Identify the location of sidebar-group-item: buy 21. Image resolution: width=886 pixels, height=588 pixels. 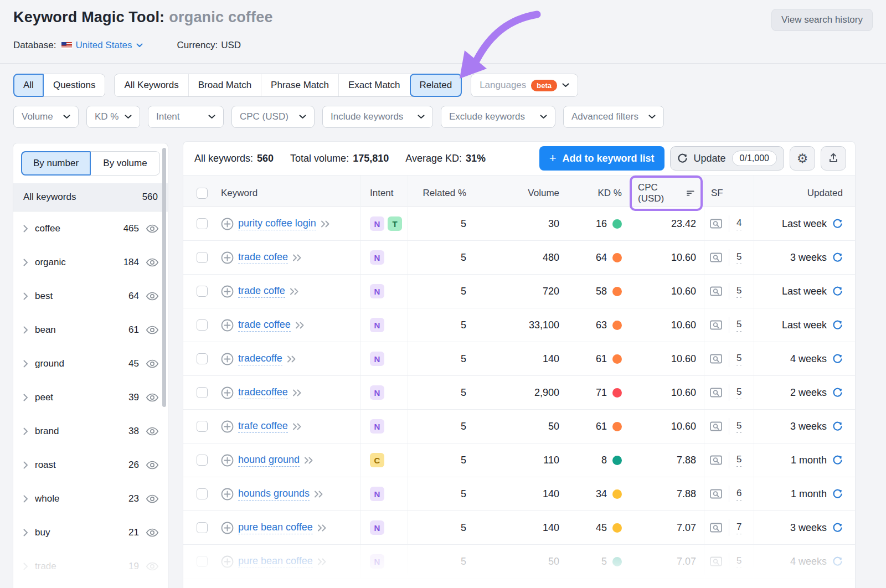
(91, 533).